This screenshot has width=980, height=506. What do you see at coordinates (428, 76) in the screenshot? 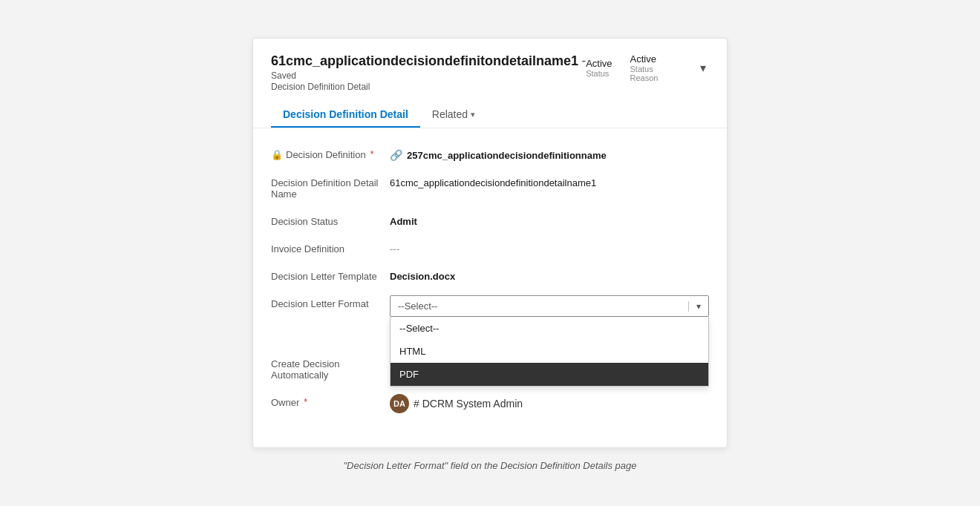
I see `record-saved-label: Saved` at bounding box center [428, 76].